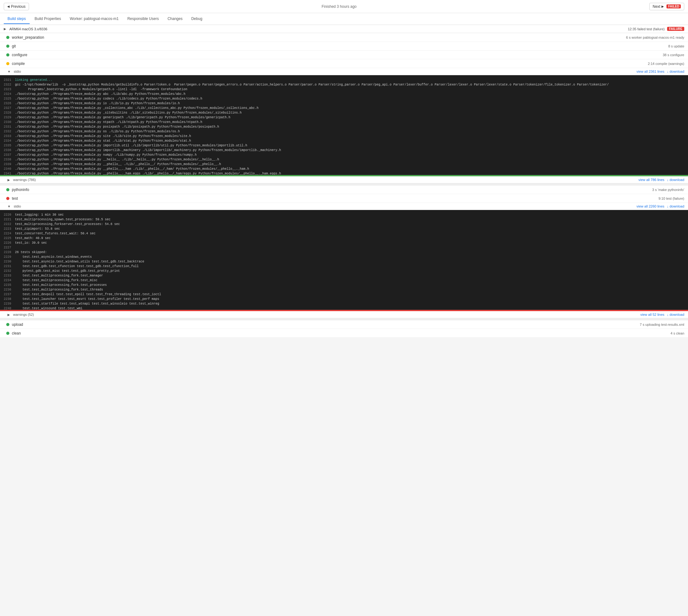 The width and height of the screenshot is (688, 616). I want to click on next-button: Next ▶ FAILED, so click(667, 6).